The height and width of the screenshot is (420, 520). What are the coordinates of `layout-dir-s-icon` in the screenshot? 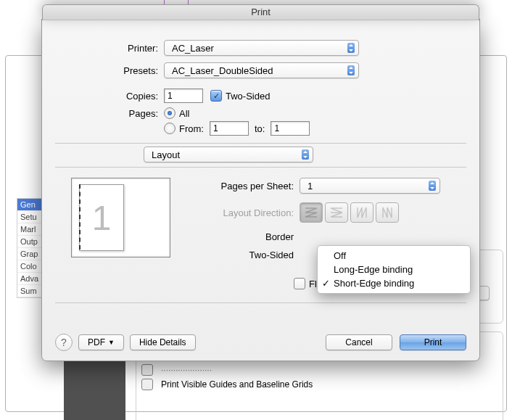 It's located at (337, 213).